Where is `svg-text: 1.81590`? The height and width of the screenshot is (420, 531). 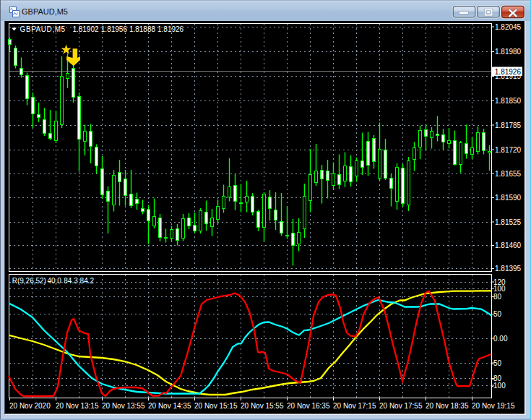 svg-text: 1.81590 is located at coordinates (509, 198).